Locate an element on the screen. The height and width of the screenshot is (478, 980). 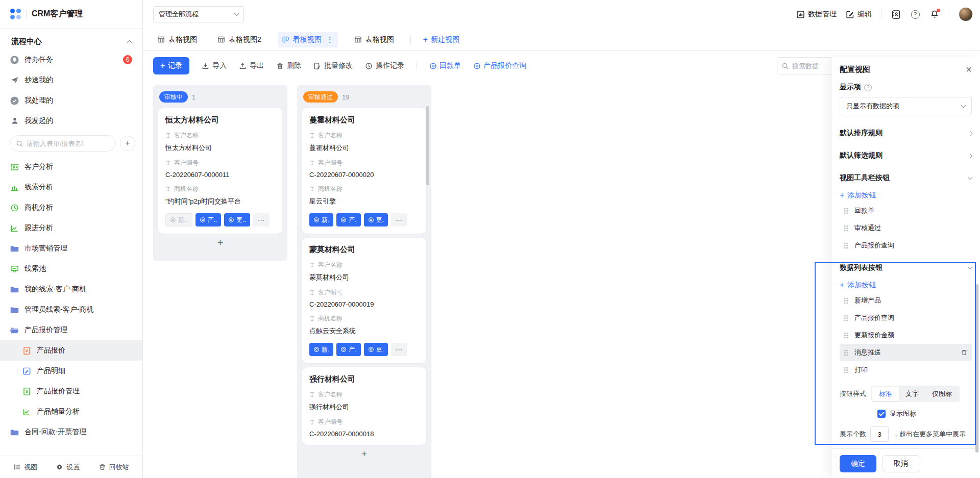
sidebar-item-todo-tasks: 待办任务 6 is located at coordinates (71, 60).